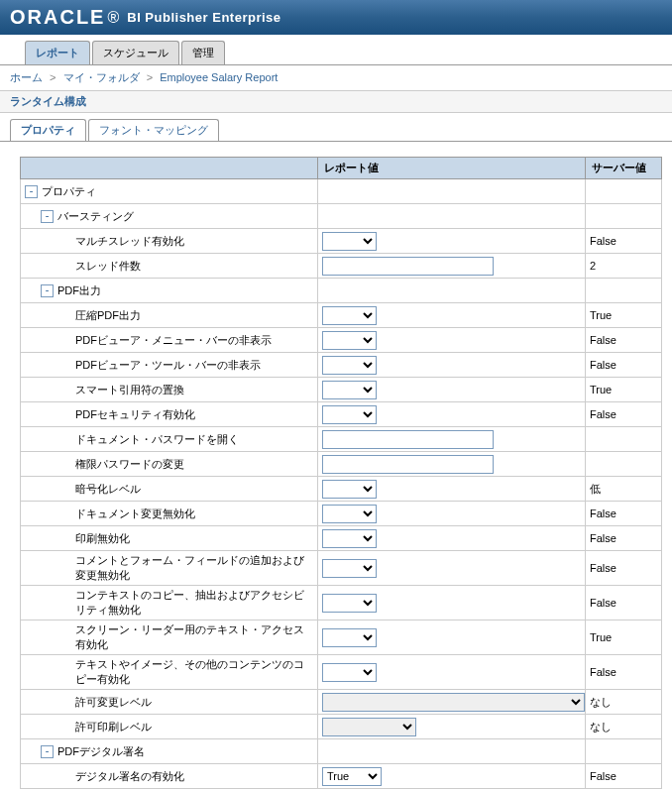 Image resolution: width=672 pixels, height=789 pixels. What do you see at coordinates (203, 53) in the screenshot?
I see `tab-admin: 管理` at bounding box center [203, 53].